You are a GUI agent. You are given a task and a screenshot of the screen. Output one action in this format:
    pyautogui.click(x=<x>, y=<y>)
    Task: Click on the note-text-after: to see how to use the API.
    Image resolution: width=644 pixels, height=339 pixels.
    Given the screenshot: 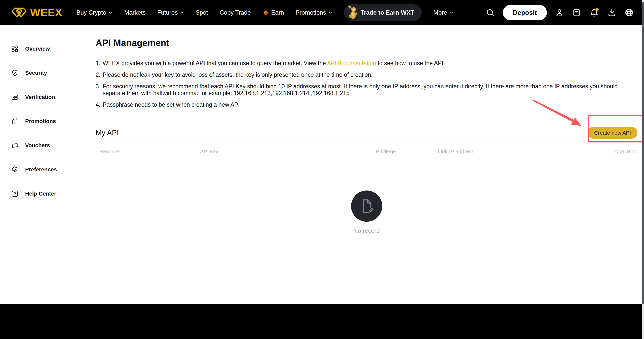 What is the action you would take?
    pyautogui.click(x=410, y=63)
    